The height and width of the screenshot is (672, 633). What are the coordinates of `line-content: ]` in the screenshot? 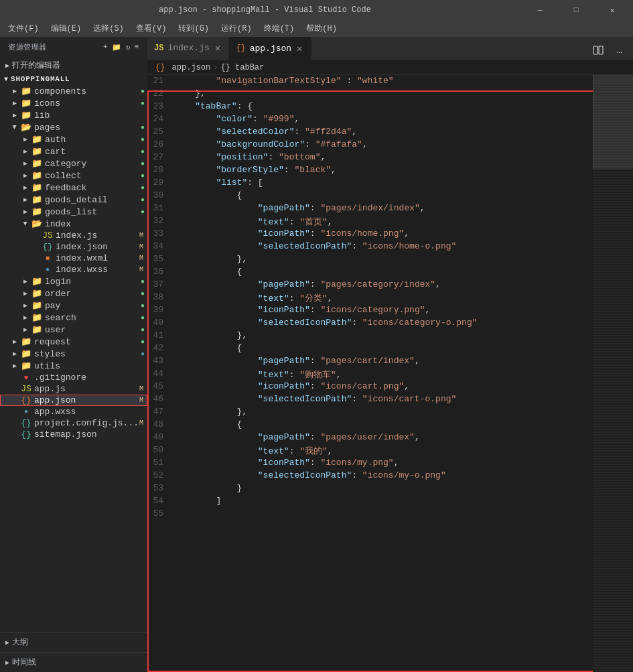 It's located at (383, 501).